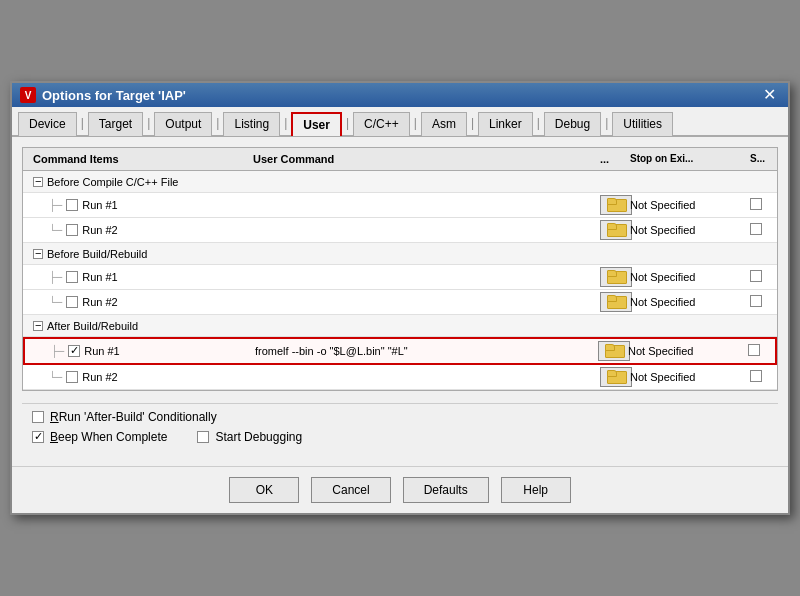  What do you see at coordinates (686, 205) in the screenshot?
I see `before-compile-run1-stop: Not Specified` at bounding box center [686, 205].